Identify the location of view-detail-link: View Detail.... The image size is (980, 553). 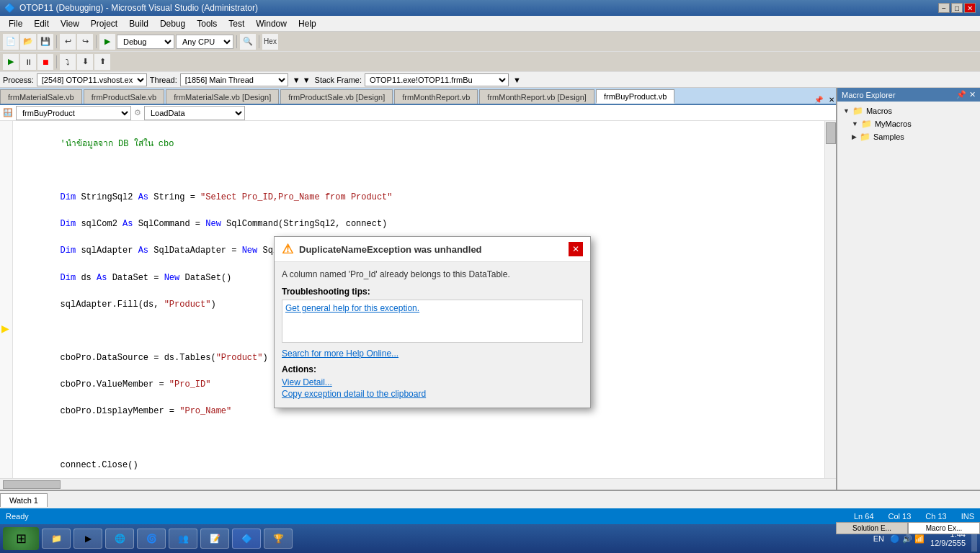
(432, 382).